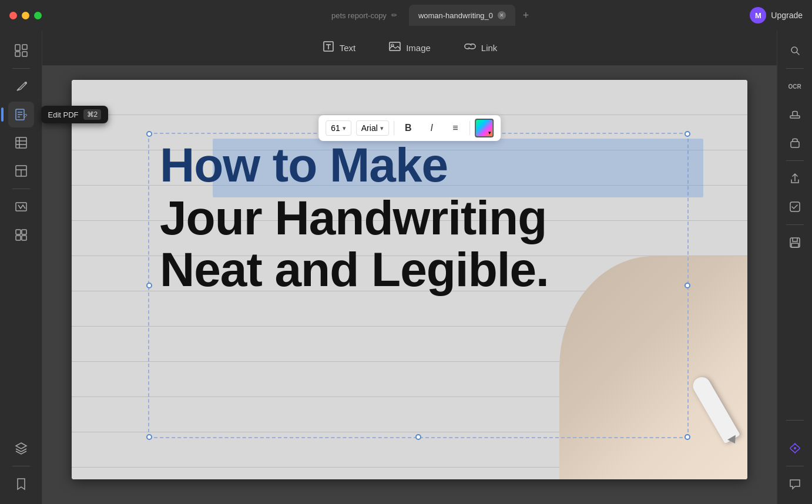  What do you see at coordinates (462, 15) in the screenshot?
I see `tab-woman-handwriting: woman-handwriting_0 ✕` at bounding box center [462, 15].